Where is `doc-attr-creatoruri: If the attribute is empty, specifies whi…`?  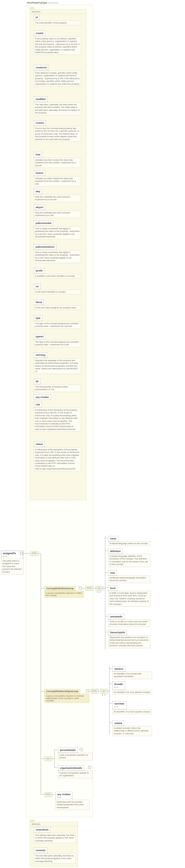
doc-attr-creatoruri: If the attribute is empty, specifies whi… is located at coordinates (57, 79).